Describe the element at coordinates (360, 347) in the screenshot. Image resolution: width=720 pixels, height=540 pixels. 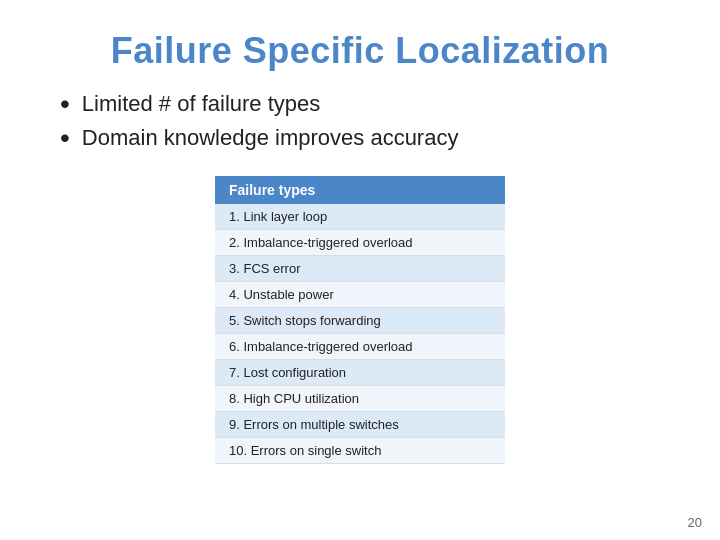
I see `table-cell-6: 6. Imbalance-triggered overload` at that location.